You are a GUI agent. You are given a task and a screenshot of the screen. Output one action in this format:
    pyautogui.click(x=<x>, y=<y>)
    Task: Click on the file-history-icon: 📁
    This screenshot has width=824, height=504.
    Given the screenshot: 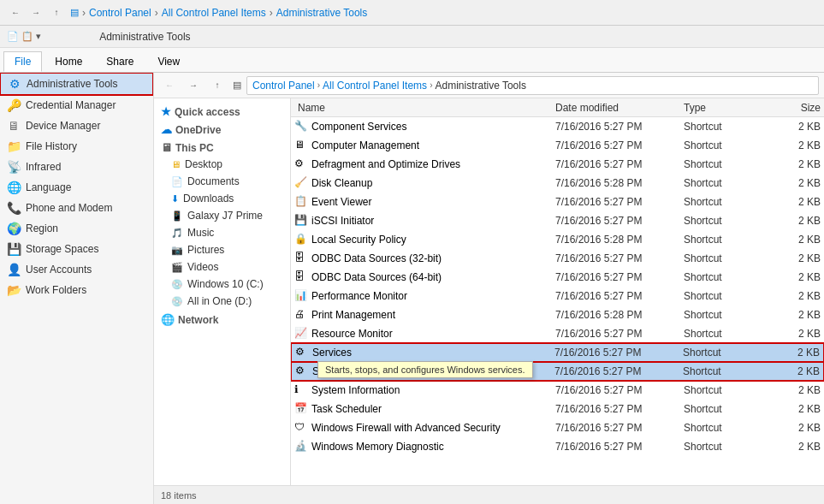 What is the action you would take?
    pyautogui.click(x=14, y=146)
    